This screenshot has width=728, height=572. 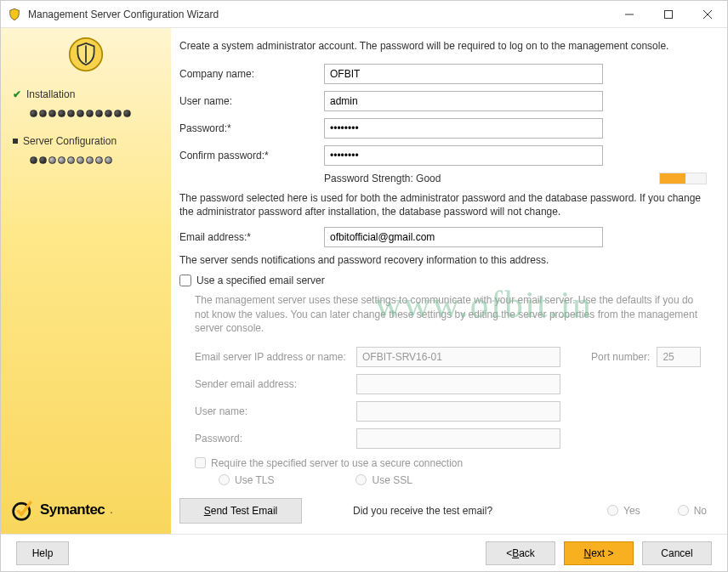 I want to click on company-label: Company name:, so click(x=252, y=74).